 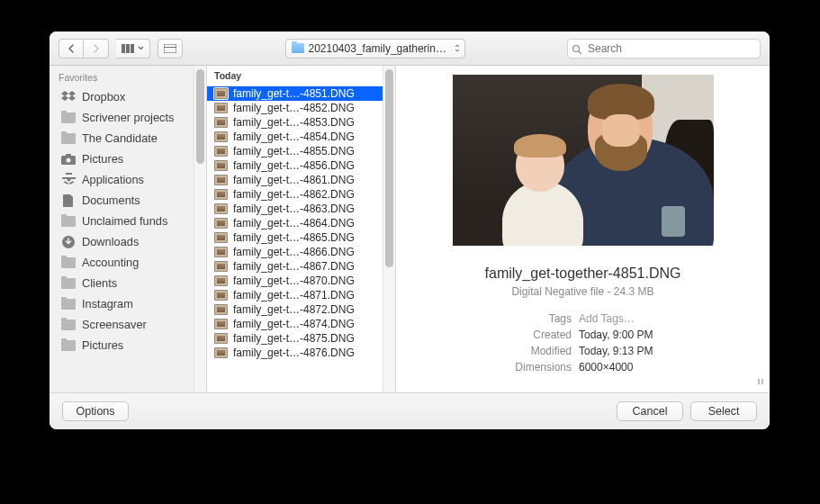 What do you see at coordinates (128, 76) in the screenshot?
I see `sidebar-heading: Favorites` at bounding box center [128, 76].